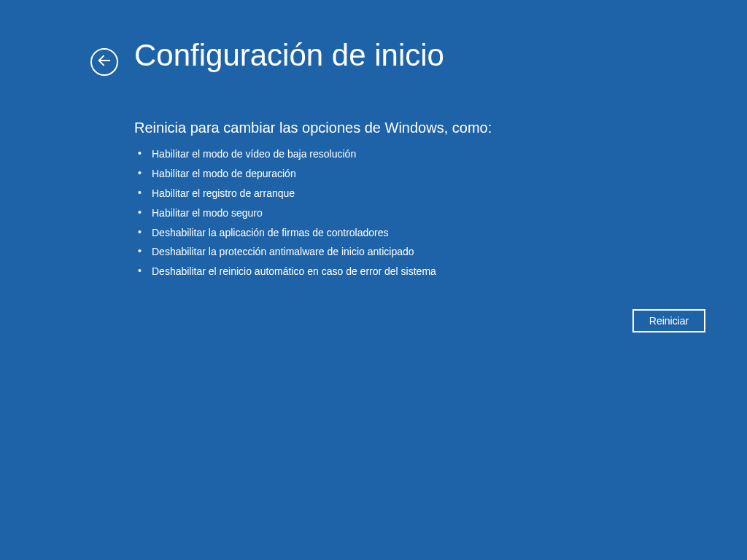  Describe the element at coordinates (669, 321) in the screenshot. I see `restart-button: Reiniciar` at that location.